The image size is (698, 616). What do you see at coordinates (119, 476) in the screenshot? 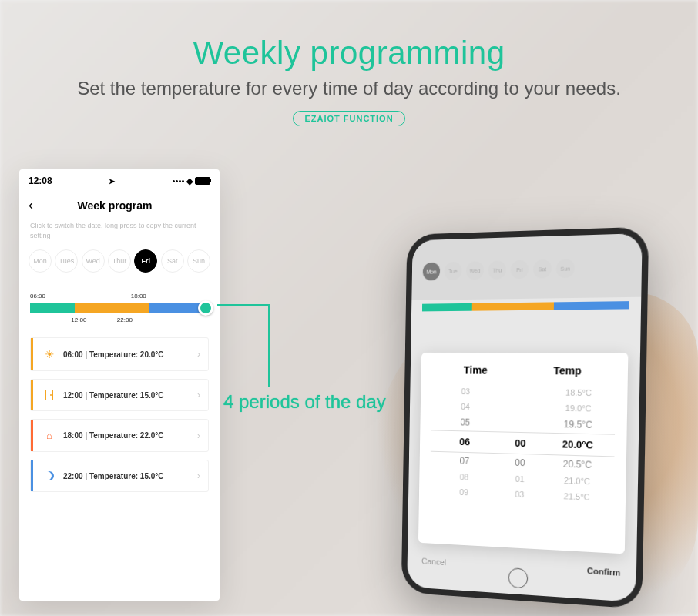
I see `period-row: 22:00 | Temperature: 15.0°C›` at bounding box center [119, 476].